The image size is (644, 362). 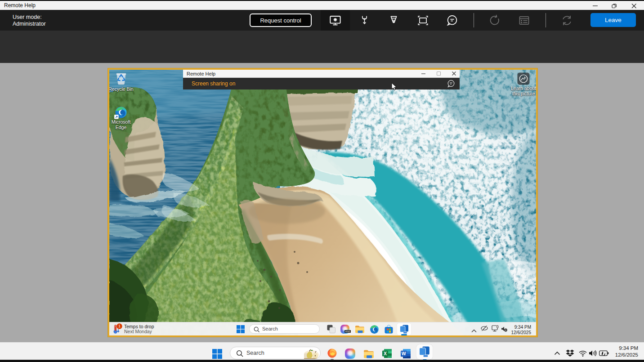 I want to click on svg-text: X, so click(x=385, y=353).